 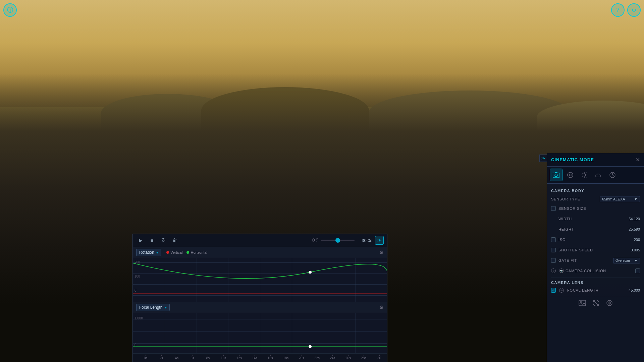 I want to click on help-button: ?, so click(x=618, y=10).